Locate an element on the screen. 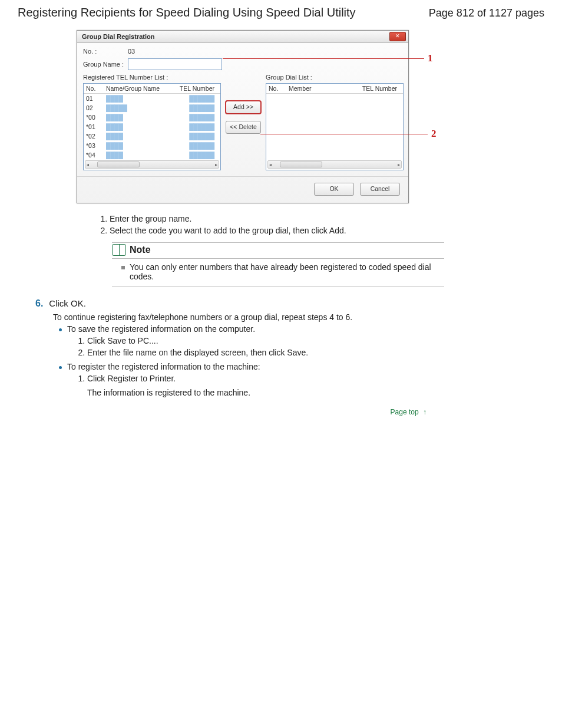  square-bullet-icon is located at coordinates (123, 268).